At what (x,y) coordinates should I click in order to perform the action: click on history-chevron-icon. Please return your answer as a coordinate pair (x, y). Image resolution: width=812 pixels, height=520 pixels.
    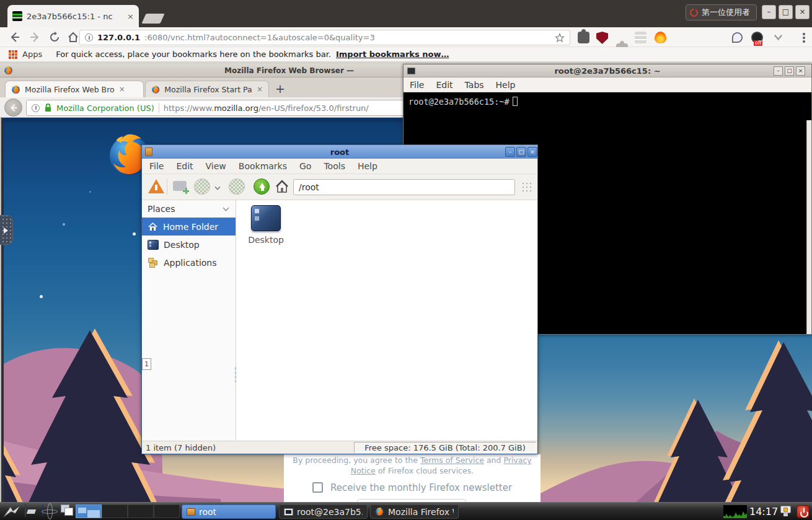
    Looking at the image, I should click on (217, 187).